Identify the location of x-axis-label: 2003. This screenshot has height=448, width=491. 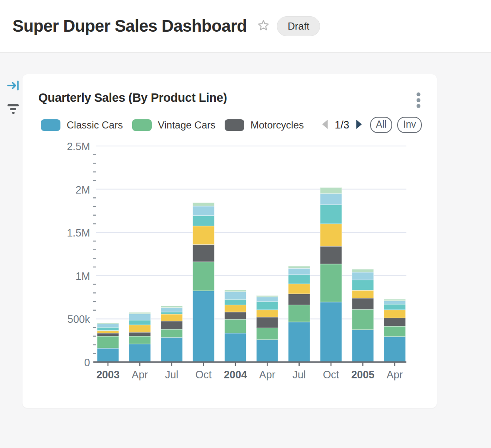
(108, 375).